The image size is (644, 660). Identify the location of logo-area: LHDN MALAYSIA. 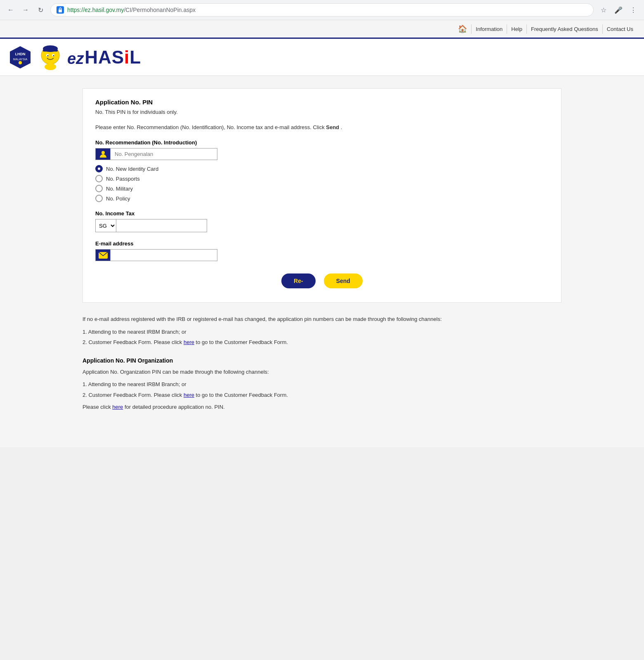
(322, 57).